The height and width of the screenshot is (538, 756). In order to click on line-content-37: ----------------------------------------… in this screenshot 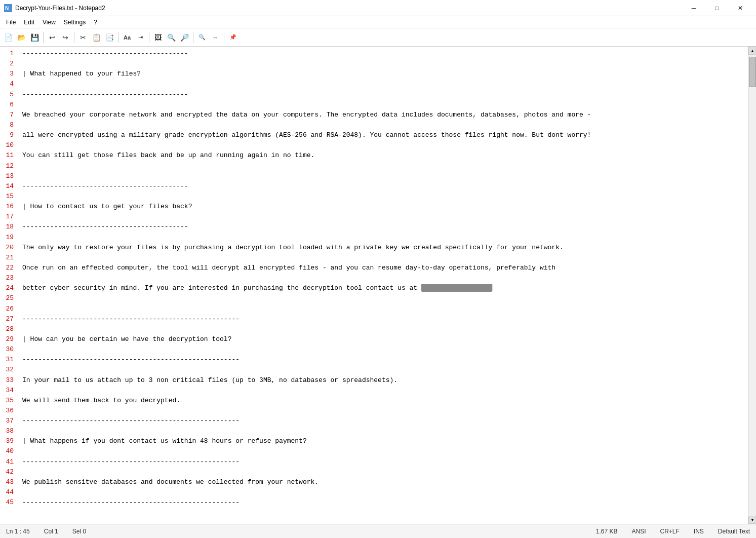, I will do `click(383, 421)`.